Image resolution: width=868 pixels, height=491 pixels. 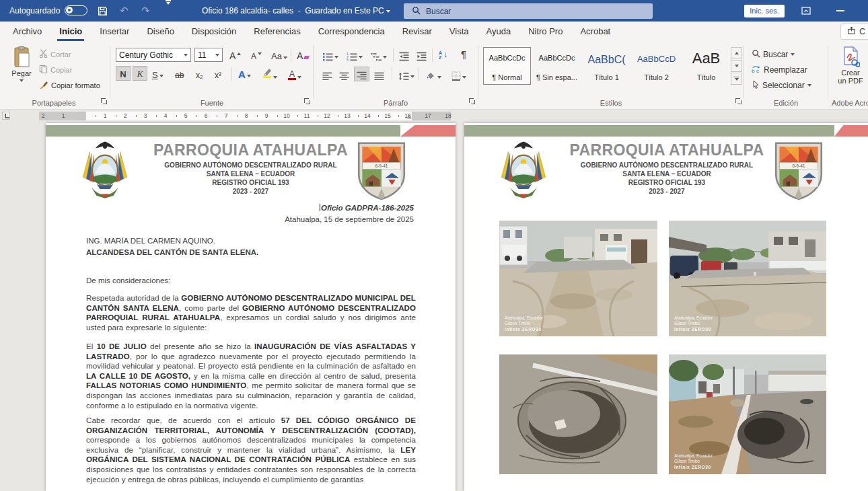 What do you see at coordinates (209, 55) in the screenshot?
I see `font-size-select: 11` at bounding box center [209, 55].